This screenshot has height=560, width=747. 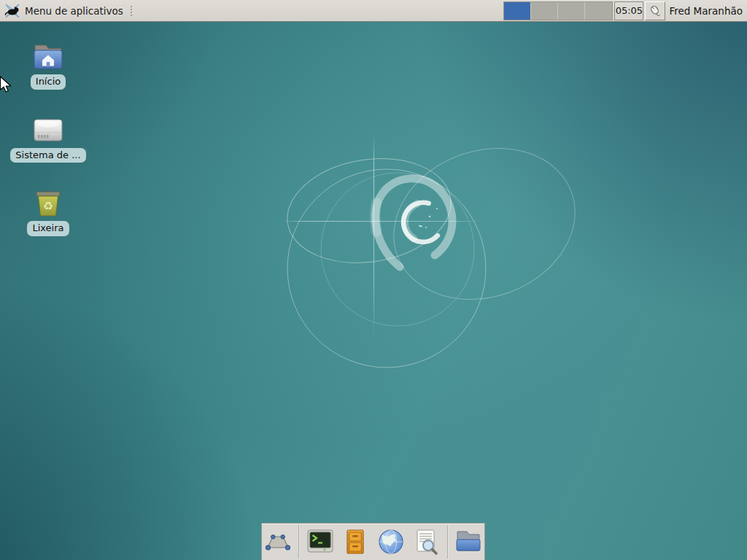 What do you see at coordinates (48, 156) in the screenshot?
I see `desktop-icon-label: Sistema de ...` at bounding box center [48, 156].